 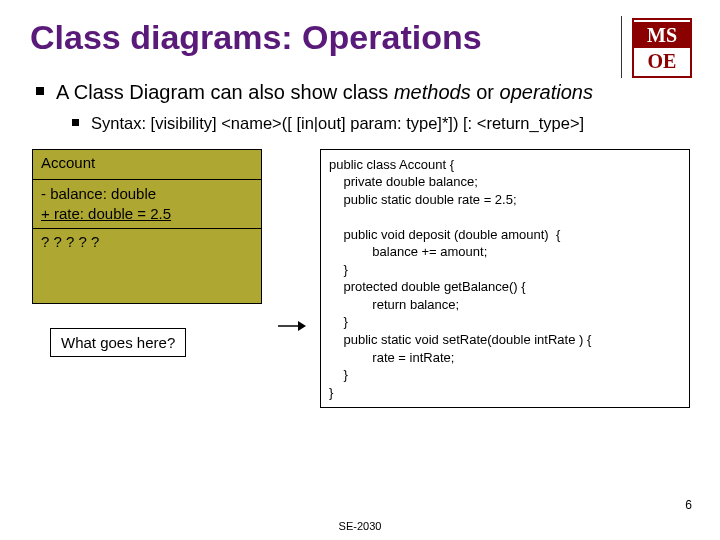 I want to click on bullet-italic2: operations, so click(x=546, y=92).